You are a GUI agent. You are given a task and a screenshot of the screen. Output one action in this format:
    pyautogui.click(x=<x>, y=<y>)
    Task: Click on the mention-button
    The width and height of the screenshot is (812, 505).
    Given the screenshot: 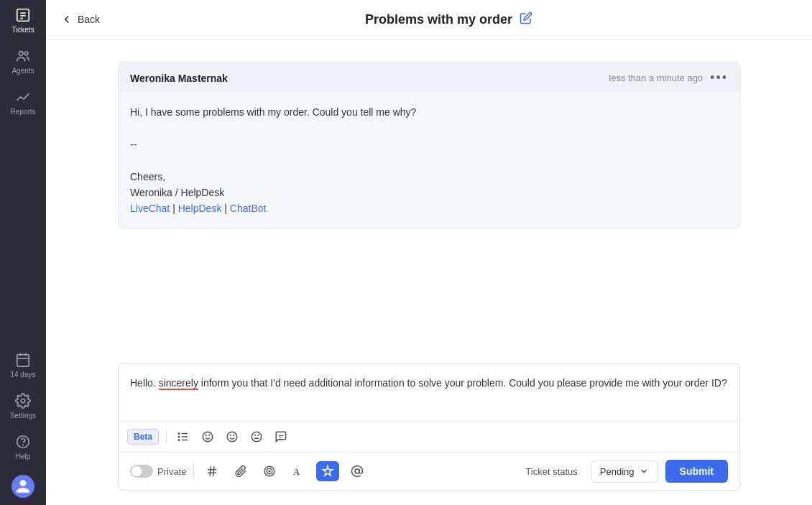 What is the action you would take?
    pyautogui.click(x=357, y=471)
    